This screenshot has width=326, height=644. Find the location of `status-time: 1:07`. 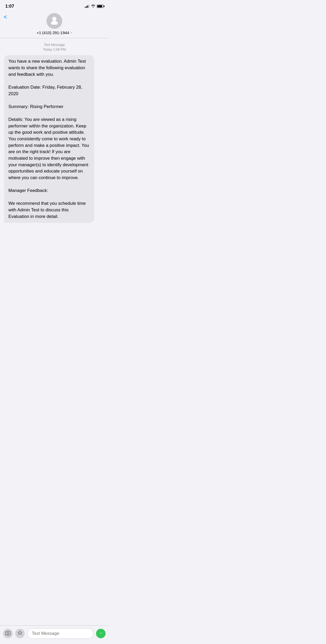

status-time: 1:07 is located at coordinates (10, 6).